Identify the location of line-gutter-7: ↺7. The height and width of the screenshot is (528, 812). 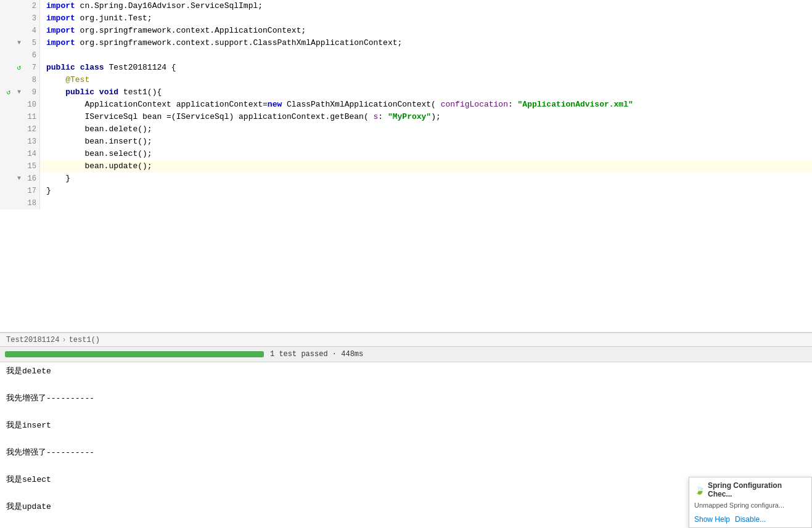
(20, 68).